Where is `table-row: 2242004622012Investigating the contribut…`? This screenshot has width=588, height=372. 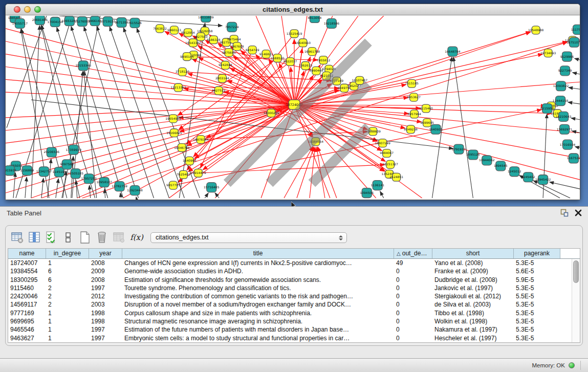 table-row: 2242004622012Investigating the contribut… is located at coordinates (290, 296).